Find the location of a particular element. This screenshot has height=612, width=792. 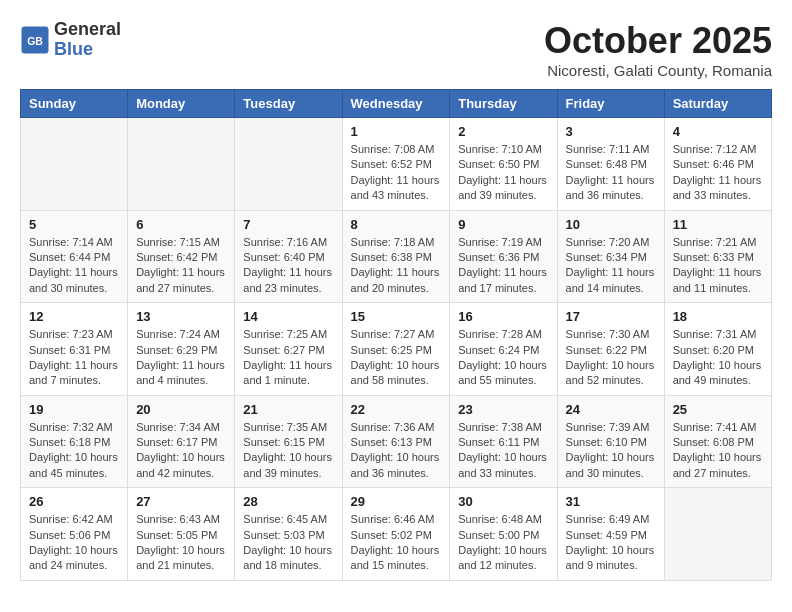

svg-text: GB is located at coordinates (35, 40).